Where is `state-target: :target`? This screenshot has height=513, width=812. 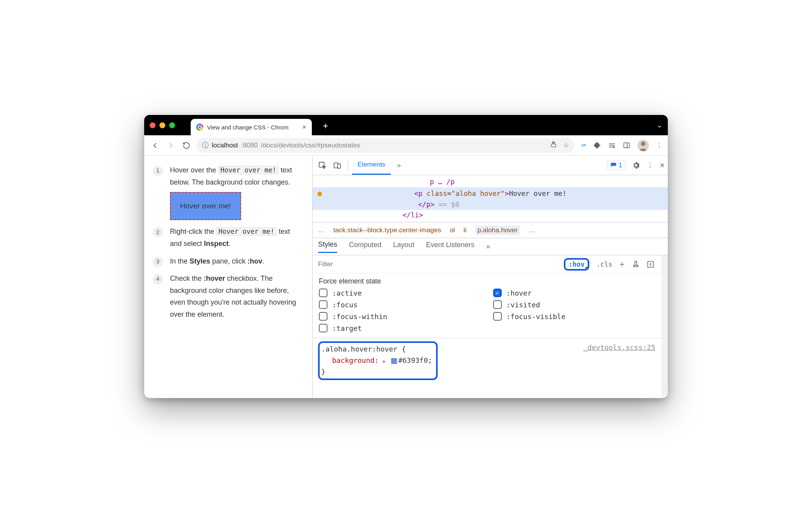 state-target: :target is located at coordinates (400, 328).